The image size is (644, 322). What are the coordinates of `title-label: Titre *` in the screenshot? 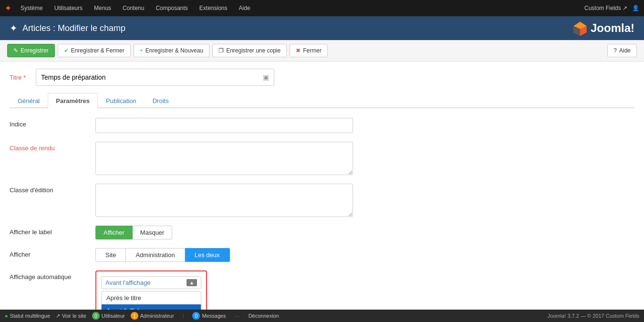 It's located at (19, 77).